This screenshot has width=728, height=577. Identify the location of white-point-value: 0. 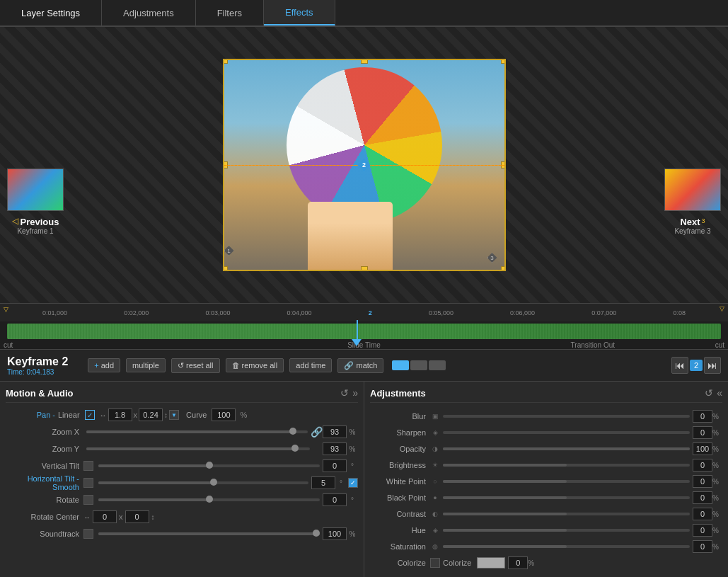
(703, 481).